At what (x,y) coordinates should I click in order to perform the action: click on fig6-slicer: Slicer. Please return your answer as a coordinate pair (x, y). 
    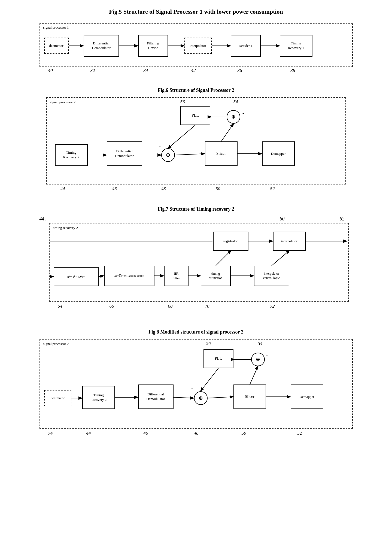
    Looking at the image, I should click on (221, 154).